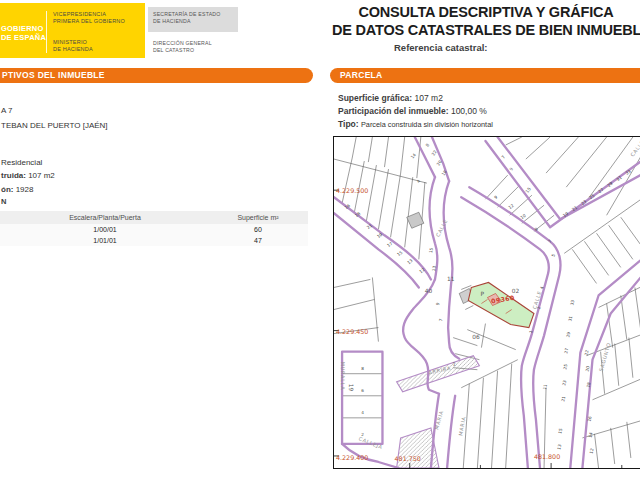 Image resolution: width=640 pixels, height=480 pixels. Describe the element at coordinates (351, 388) in the screenshot. I see `map-label-plabel: 19` at that location.